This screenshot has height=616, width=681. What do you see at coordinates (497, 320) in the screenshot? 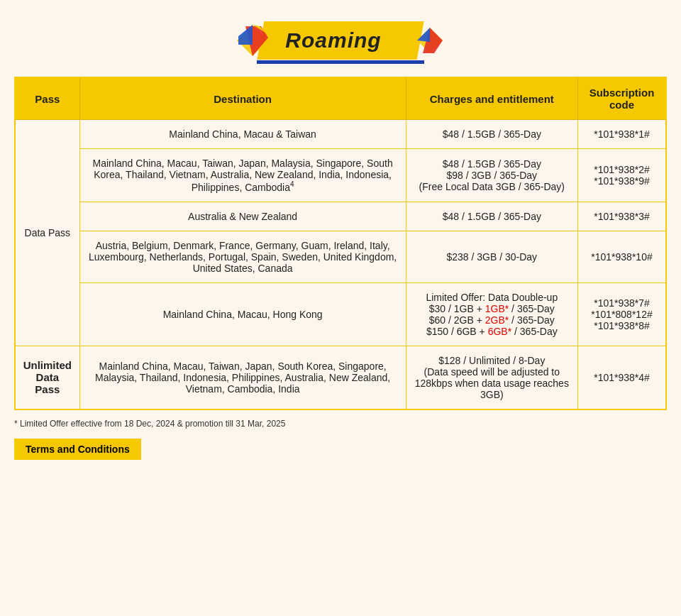
I see `red-bonus: 2GB*` at bounding box center [497, 320].